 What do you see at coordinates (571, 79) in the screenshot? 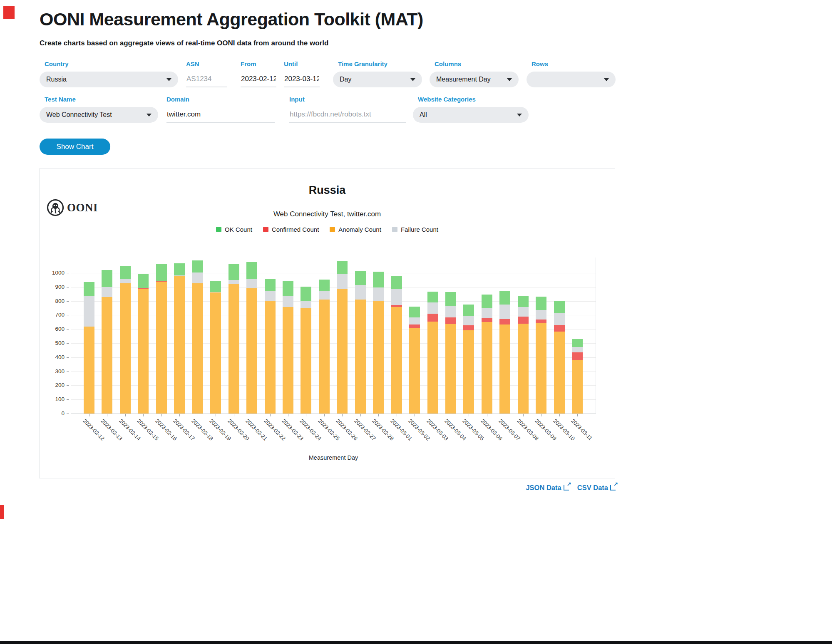
I see `rows-select` at bounding box center [571, 79].